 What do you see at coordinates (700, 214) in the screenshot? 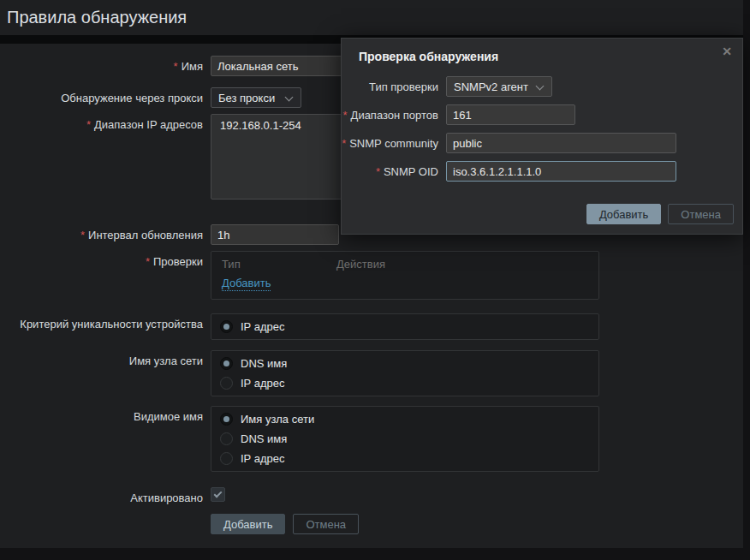
I see `modal-cancel-button: Отмена` at bounding box center [700, 214].